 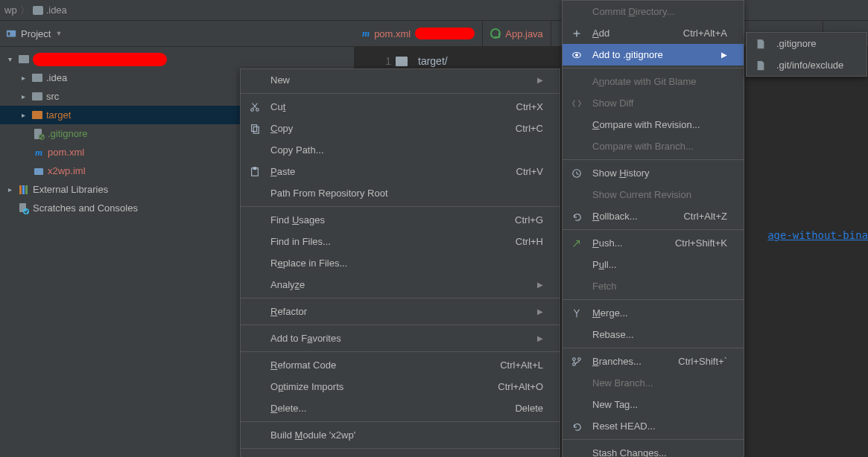 What do you see at coordinates (378, 107) in the screenshot?
I see `menu-item-label: Cut` at bounding box center [378, 107].